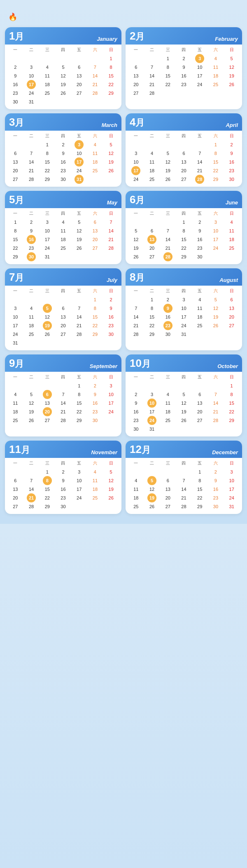 This screenshot has height=868, width=247. I want to click on month-card-4: 4月April一二三四五六日12345678910111213141516171…, so click(184, 150).